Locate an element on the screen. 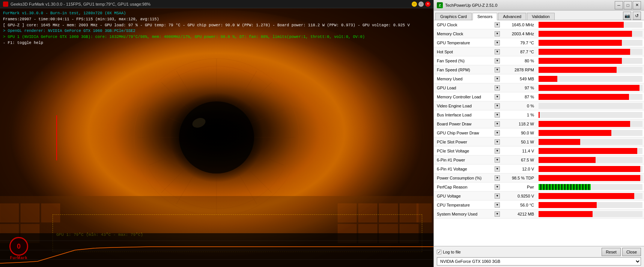 Image resolution: width=644 pixels, height=267 pixels. sensor-dropdown-5: ▼ is located at coordinates (497, 70).